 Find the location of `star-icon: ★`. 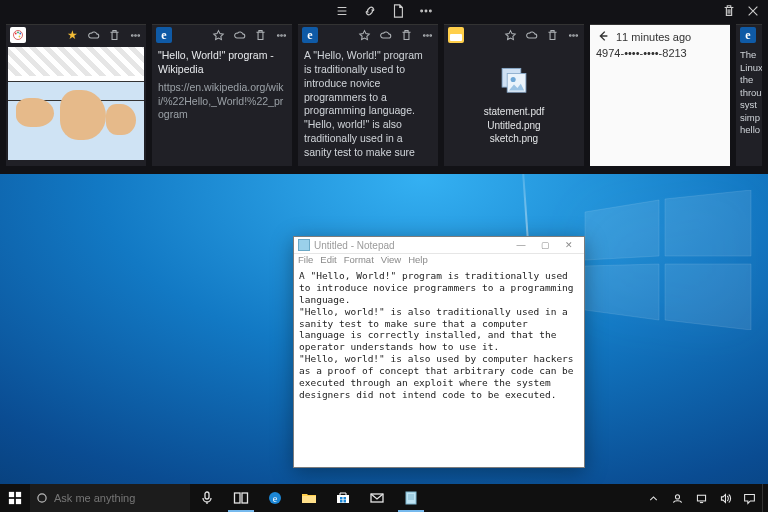

star-icon: ★ is located at coordinates (72, 36).